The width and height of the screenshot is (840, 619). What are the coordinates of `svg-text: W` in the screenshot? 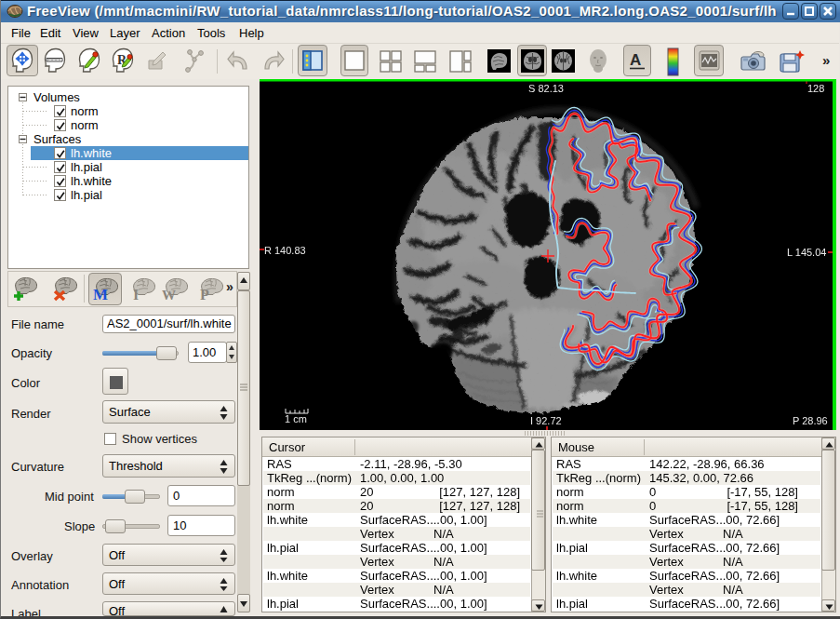 It's located at (169, 294).